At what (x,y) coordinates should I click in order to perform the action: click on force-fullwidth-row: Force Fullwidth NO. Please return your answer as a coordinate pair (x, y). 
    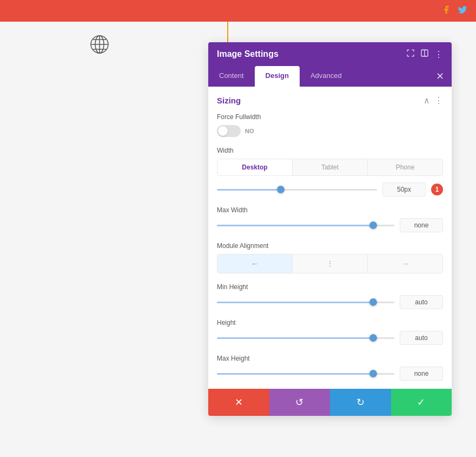
    Looking at the image, I should click on (330, 125).